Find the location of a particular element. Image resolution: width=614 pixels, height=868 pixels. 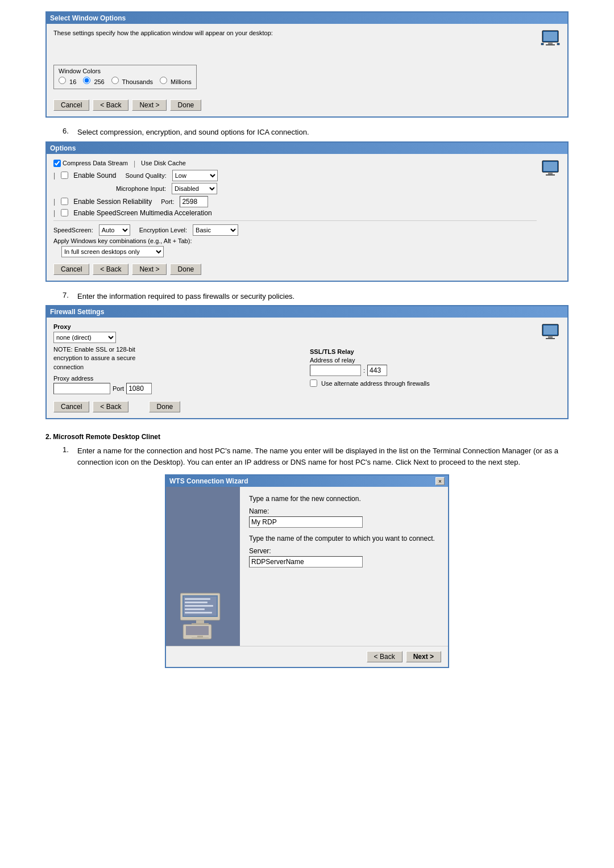

radio-millions-label: Millions is located at coordinates (176, 81).